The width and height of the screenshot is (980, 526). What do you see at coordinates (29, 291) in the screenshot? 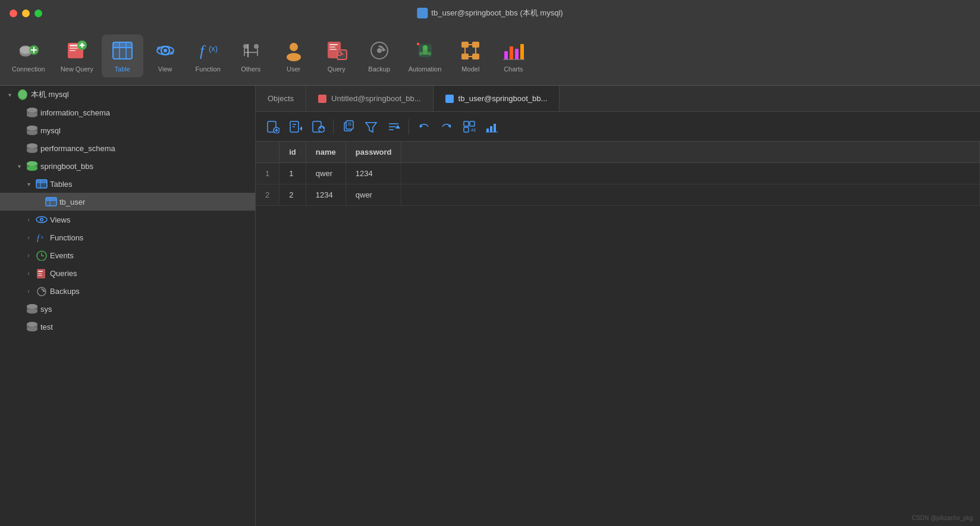
I see `chevron-backups` at bounding box center [29, 291].